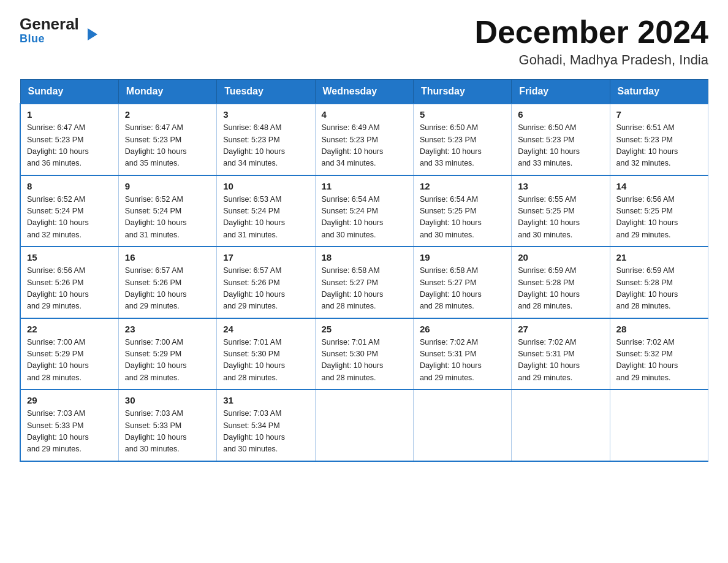 The width and height of the screenshot is (728, 563). Describe the element at coordinates (659, 258) in the screenshot. I see `day-number: 21` at that location.